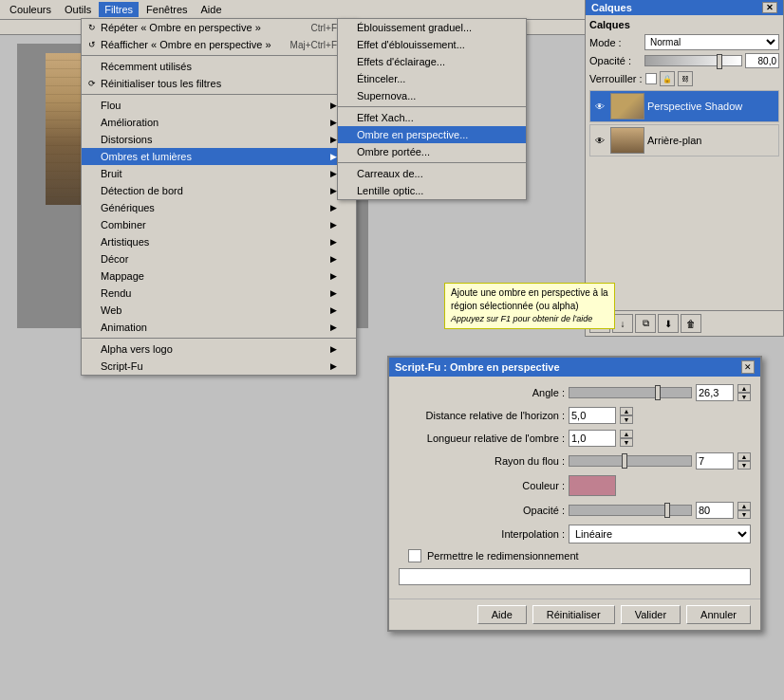 This screenshot has height=700, width=784. What do you see at coordinates (600, 140) in the screenshot?
I see `layer-eye-arriere-plan: 👁` at bounding box center [600, 140].